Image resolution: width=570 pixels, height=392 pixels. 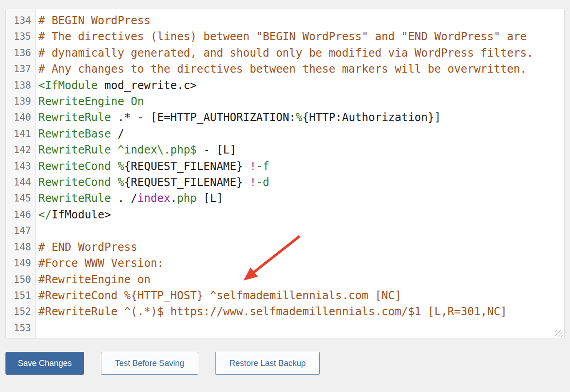 I want to click on line-number: 146, so click(x=21, y=215).